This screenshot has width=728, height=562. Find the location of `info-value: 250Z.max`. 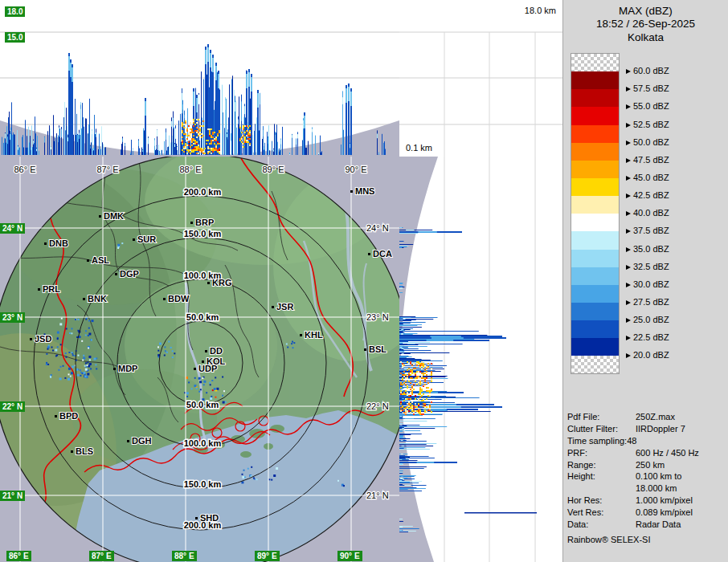

info-value: 250Z.max is located at coordinates (656, 417).